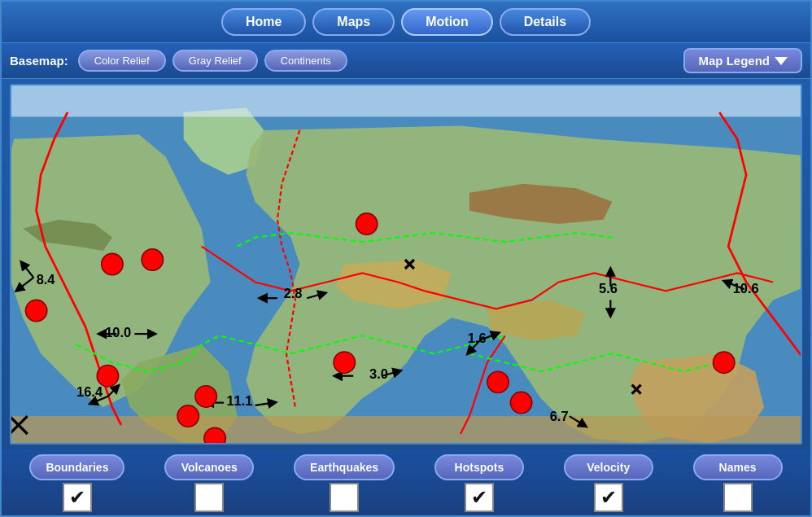  What do you see at coordinates (609, 467) in the screenshot?
I see `velocity-button: Velocity` at bounding box center [609, 467].